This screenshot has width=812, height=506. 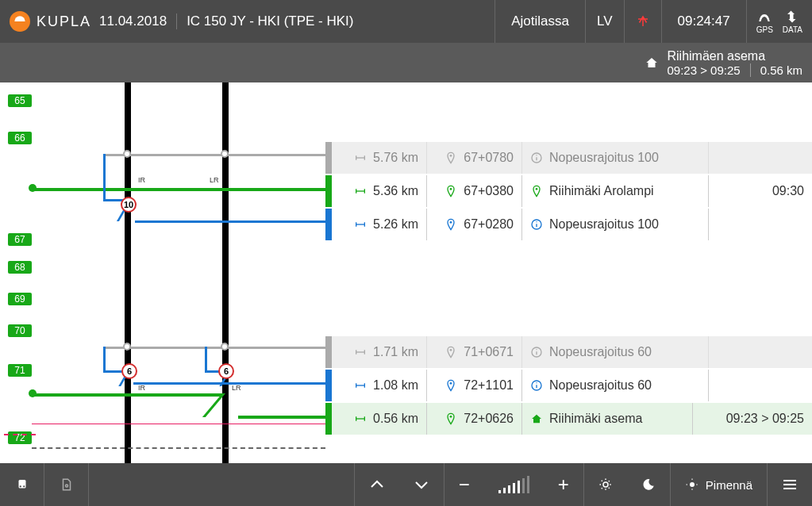 I want to click on data-icon, so click(x=792, y=17).